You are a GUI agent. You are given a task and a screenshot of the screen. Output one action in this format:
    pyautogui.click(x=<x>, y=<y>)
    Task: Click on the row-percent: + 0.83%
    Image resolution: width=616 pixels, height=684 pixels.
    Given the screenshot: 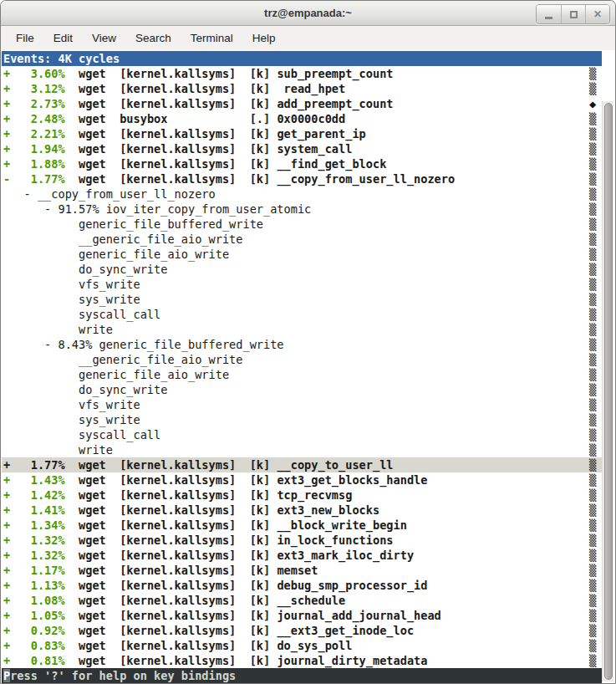 What is the action you would take?
    pyautogui.click(x=34, y=646)
    